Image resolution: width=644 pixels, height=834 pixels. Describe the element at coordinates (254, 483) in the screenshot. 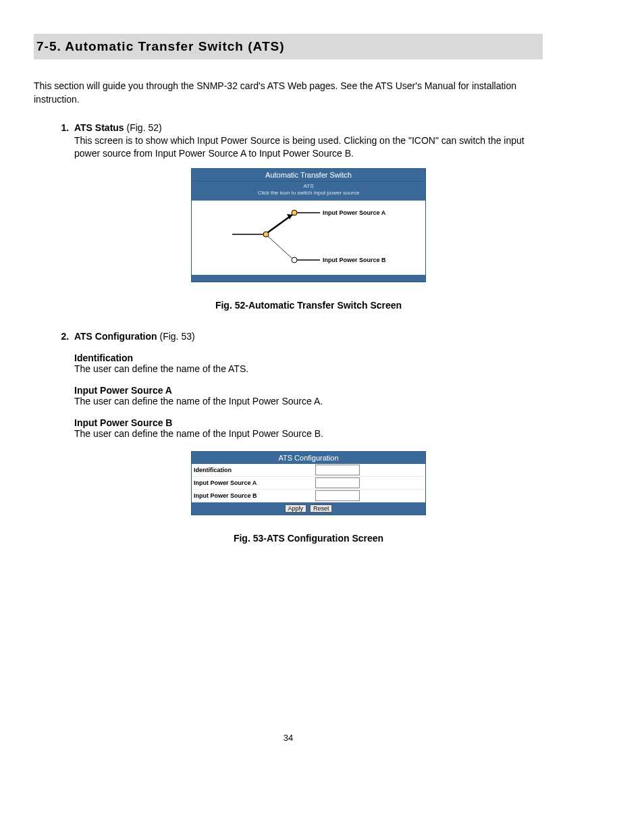

I see `row-label: Input Power Source A` at that location.